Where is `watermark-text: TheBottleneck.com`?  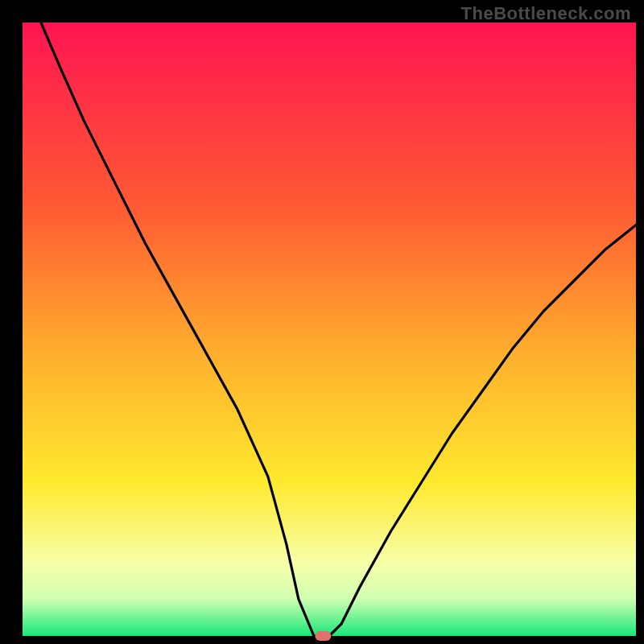 watermark-text: TheBottleneck.com is located at coordinates (546, 14).